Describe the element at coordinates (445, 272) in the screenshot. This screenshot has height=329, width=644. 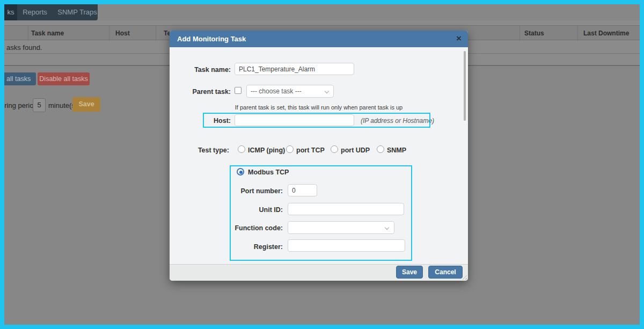
I see `cancel-button: Cancel` at that location.